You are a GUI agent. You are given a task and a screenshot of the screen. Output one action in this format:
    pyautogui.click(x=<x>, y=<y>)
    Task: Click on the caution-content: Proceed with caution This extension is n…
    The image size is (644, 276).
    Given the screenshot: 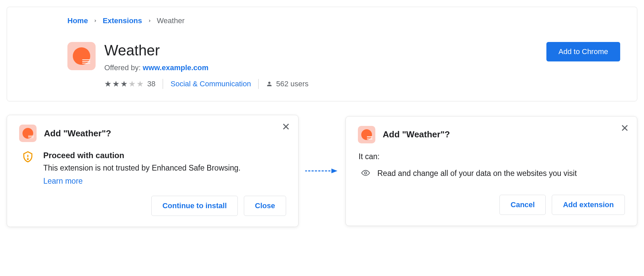 What is the action you would take?
    pyautogui.click(x=153, y=168)
    